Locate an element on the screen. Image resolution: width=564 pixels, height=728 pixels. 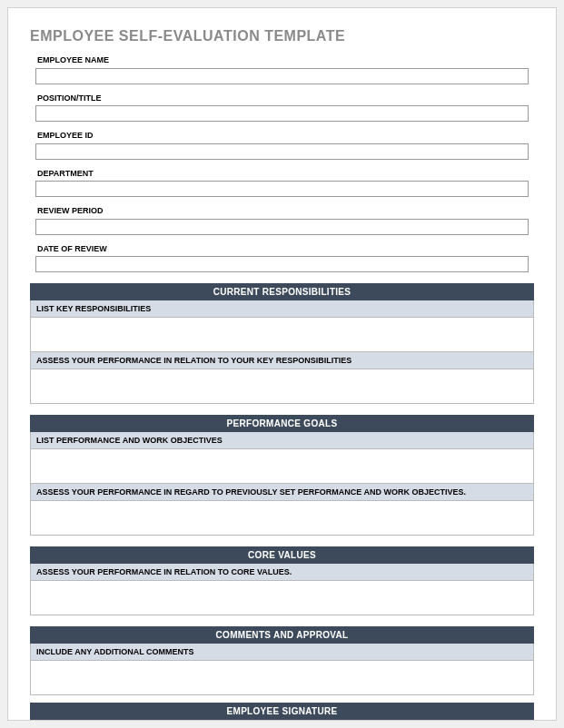
field-employee-id: EMPLOYEE ID is located at coordinates (282, 145).